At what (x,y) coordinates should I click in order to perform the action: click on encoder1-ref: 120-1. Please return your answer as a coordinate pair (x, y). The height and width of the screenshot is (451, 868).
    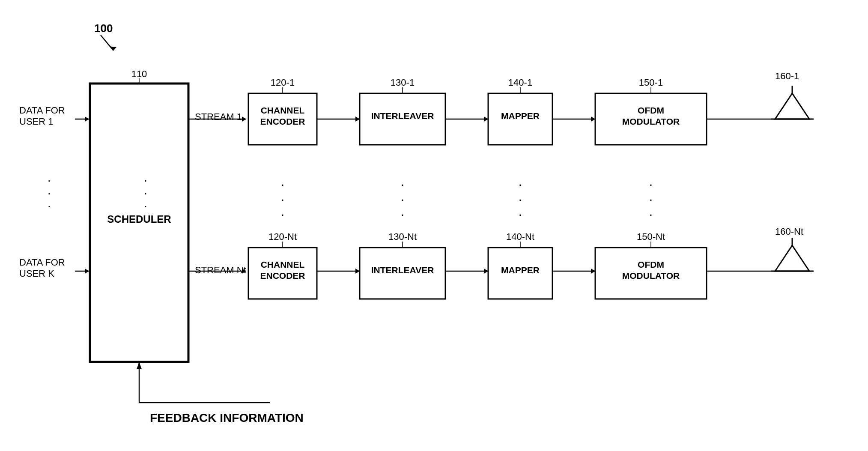
    Looking at the image, I should click on (283, 82).